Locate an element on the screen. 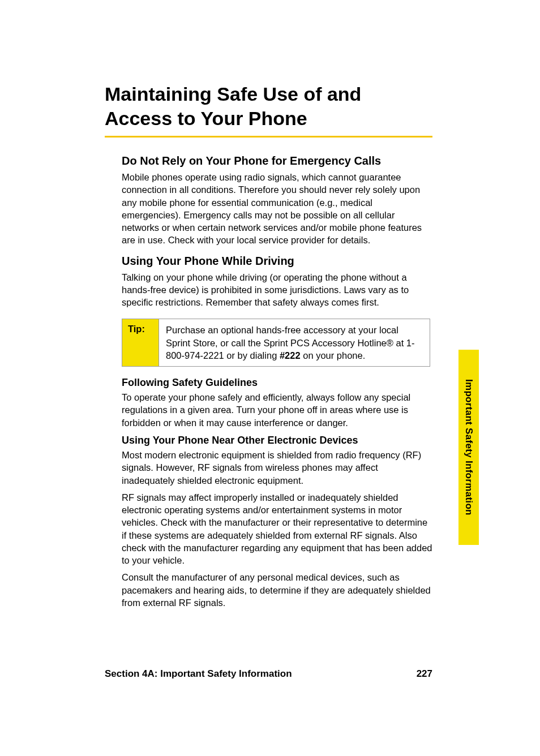 The width and height of the screenshot is (540, 756). paragraph-electronic-1: Most modern electronic equipment is shie… is located at coordinates (277, 467).